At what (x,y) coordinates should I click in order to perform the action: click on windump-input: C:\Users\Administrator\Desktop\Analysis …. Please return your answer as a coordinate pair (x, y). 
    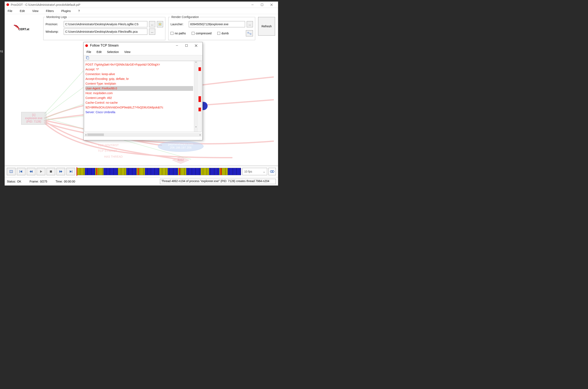
    Looking at the image, I should click on (106, 32).